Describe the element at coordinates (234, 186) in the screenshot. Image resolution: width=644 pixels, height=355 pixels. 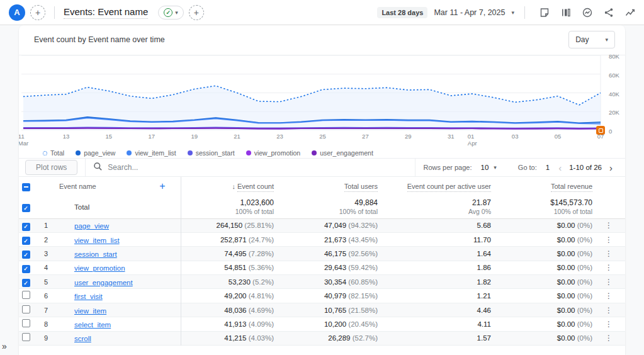
I see `sort-desc-icon: ↓` at that location.